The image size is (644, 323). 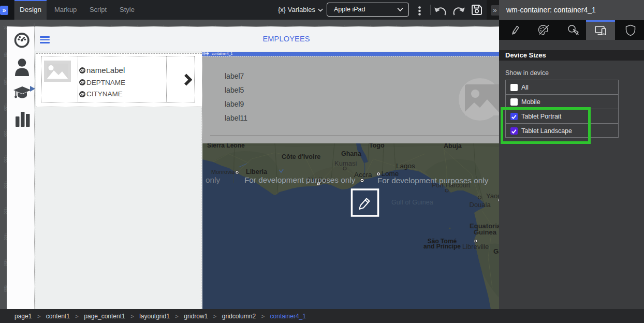 I want to click on svg-text: Abuja, so click(x=453, y=146).